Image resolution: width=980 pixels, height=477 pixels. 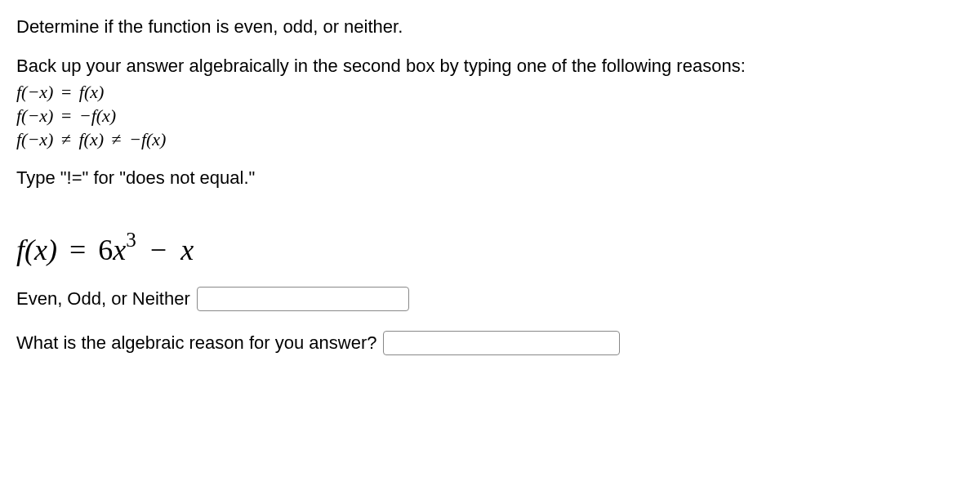 I want to click on minus-sign: −, so click(x=158, y=250).